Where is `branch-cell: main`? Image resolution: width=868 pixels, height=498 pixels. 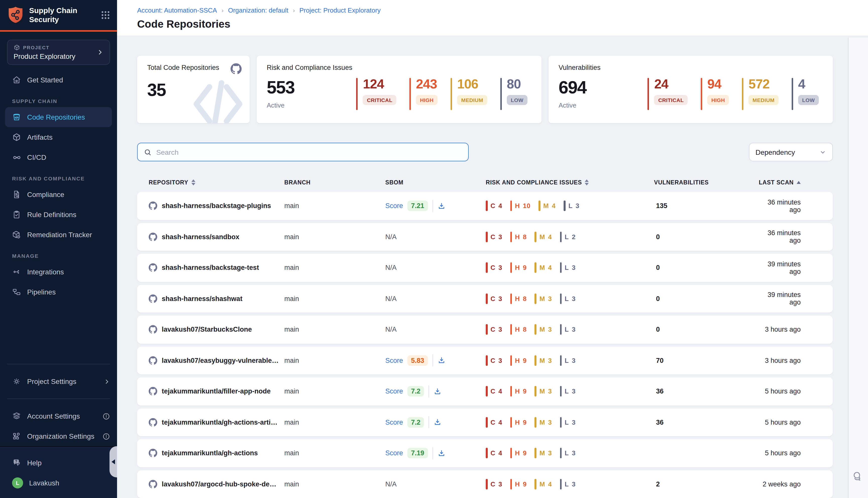 branch-cell: main is located at coordinates (335, 268).